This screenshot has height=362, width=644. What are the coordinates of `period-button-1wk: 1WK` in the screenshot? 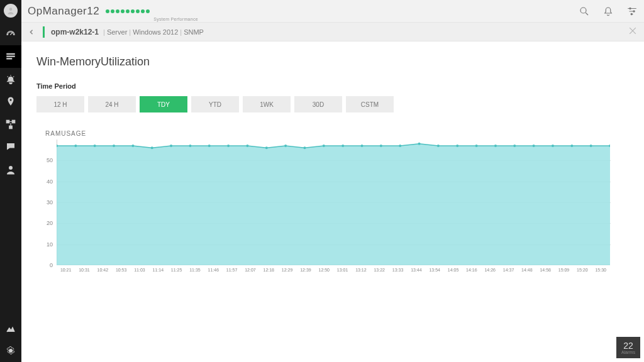 It's located at (267, 104).